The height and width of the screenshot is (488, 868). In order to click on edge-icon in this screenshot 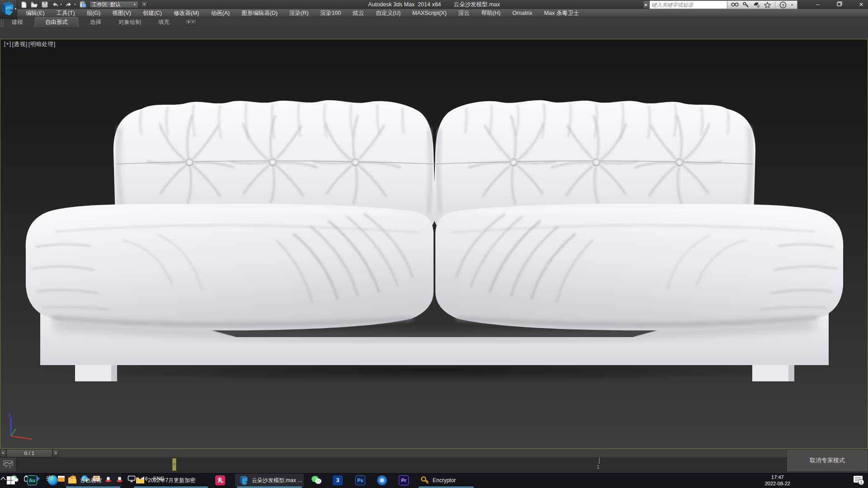, I will do `click(53, 480)`.